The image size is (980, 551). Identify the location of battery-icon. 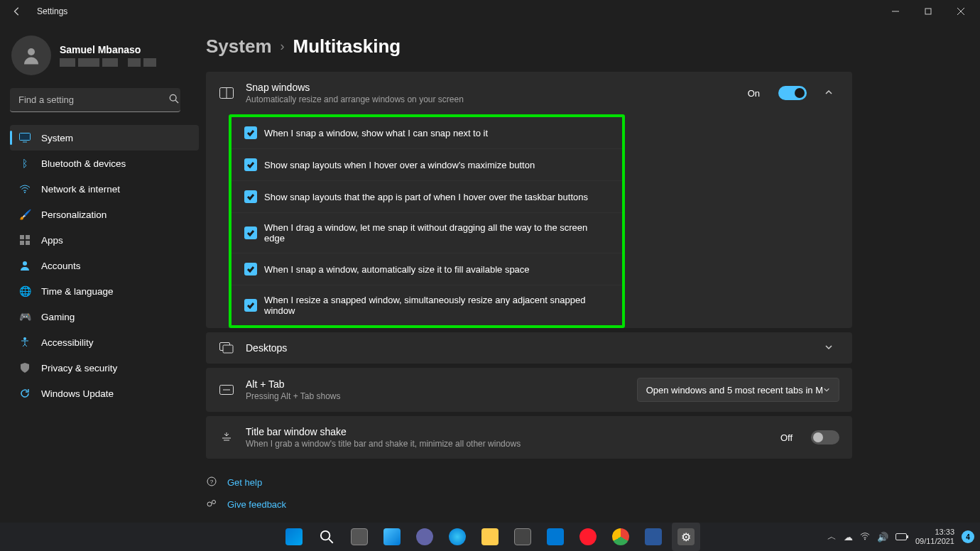
(902, 537).